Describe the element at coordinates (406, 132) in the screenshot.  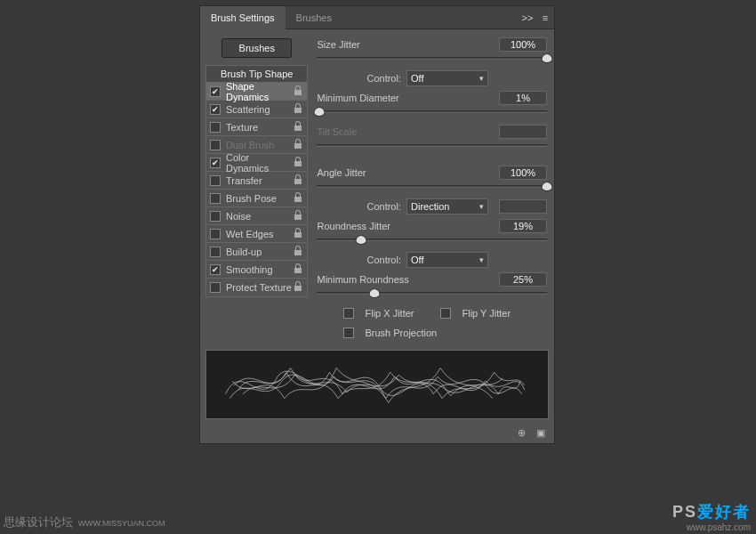
I see `tilt-scale-label: Tilt Scale` at that location.